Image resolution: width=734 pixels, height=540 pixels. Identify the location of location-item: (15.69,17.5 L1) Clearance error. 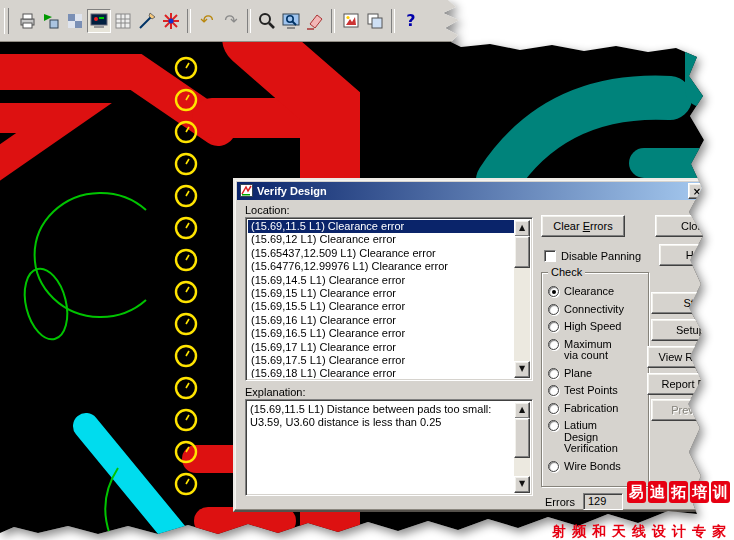
(381, 360).